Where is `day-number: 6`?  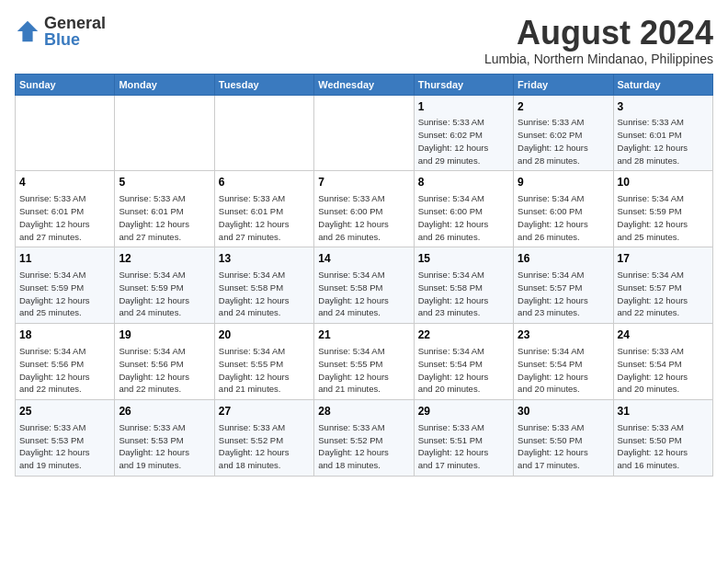 day-number: 6 is located at coordinates (265, 182).